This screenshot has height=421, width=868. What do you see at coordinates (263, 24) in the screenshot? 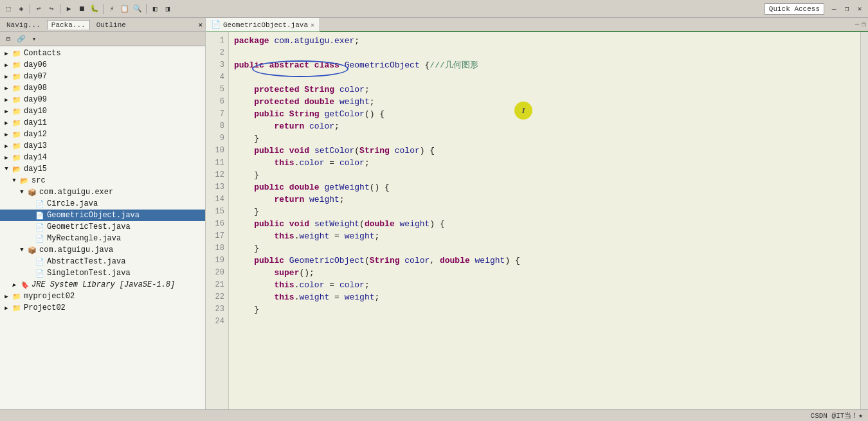
I see `editor-tab-geometricobject: 📄 GeometricObject.java ✕` at bounding box center [263, 24].